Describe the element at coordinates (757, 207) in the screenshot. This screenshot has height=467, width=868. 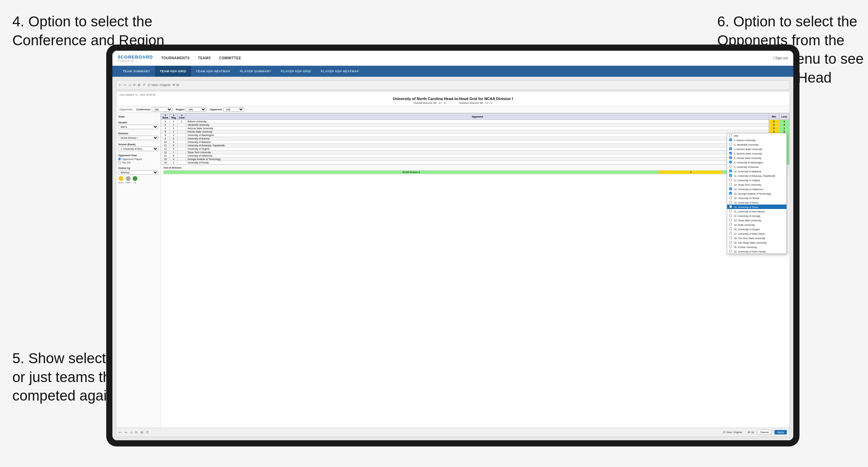
I see `dropdown-item: 20. University of Texas` at that location.